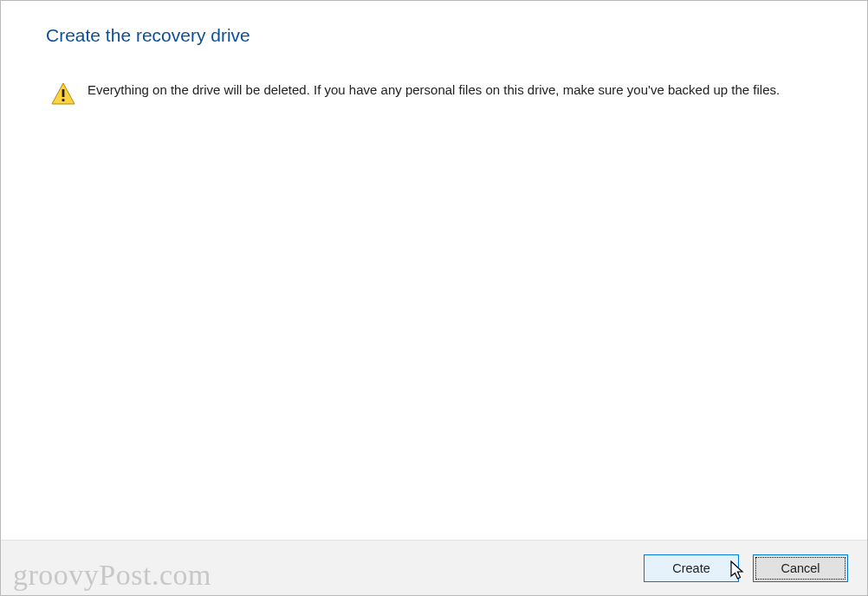 Image resolution: width=868 pixels, height=596 pixels. Describe the element at coordinates (800, 568) in the screenshot. I see `cancel-button: Cancel` at that location.